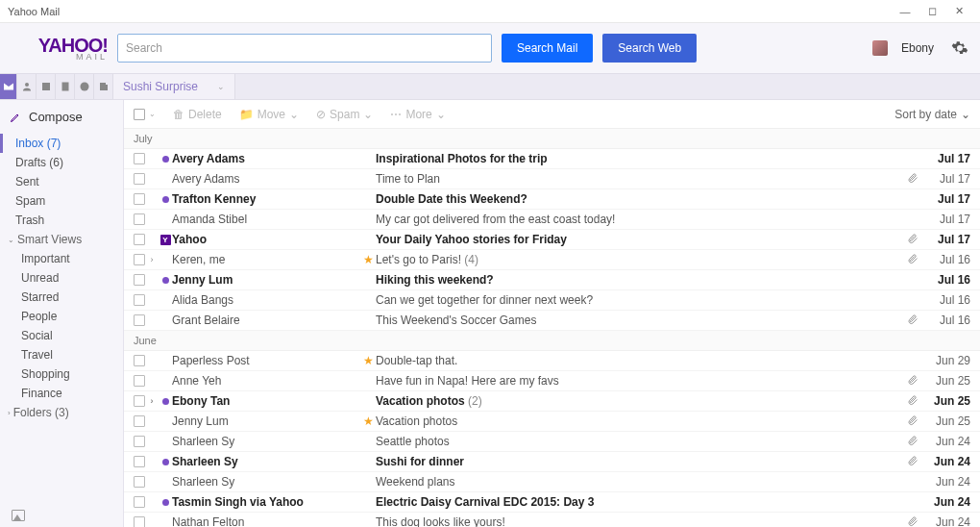 The height and width of the screenshot is (527, 980). Describe the element at coordinates (880, 48) in the screenshot. I see `avatar` at that location.